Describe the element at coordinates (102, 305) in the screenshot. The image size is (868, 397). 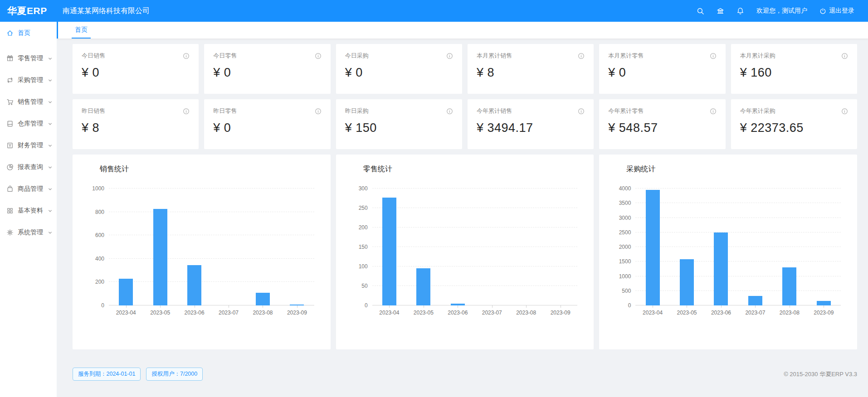
I see `y-axis-label: 0` at that location.